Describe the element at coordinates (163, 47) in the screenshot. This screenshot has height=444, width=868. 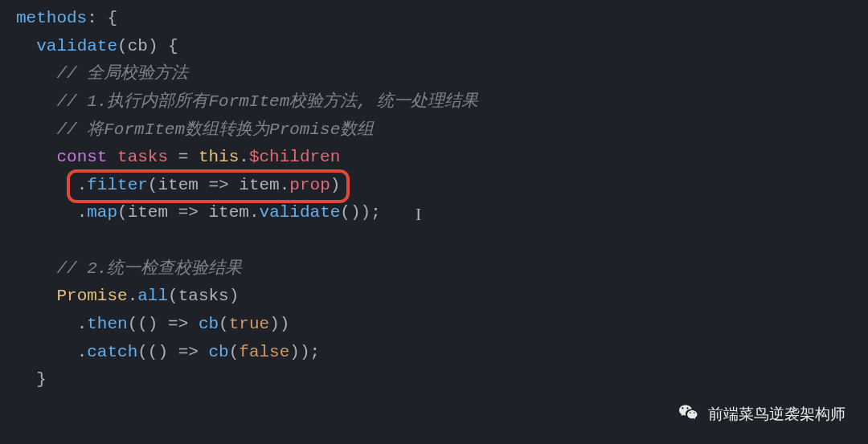
I see `tok-punct: ) {` at that location.